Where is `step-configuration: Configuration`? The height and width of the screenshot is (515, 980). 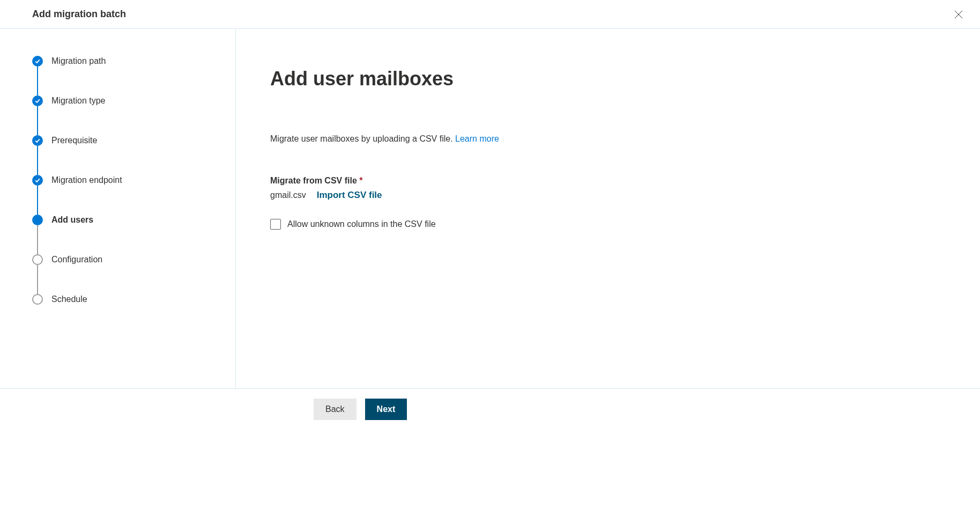 step-configuration: Configuration is located at coordinates (134, 260).